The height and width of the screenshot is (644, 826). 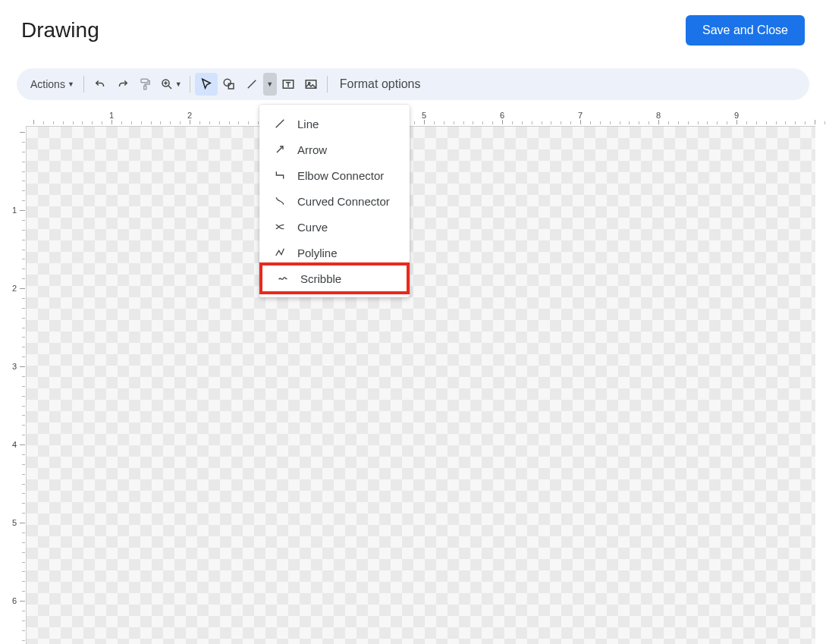 What do you see at coordinates (18, 385) in the screenshot?
I see `vertical-ruler: 123456` at bounding box center [18, 385].